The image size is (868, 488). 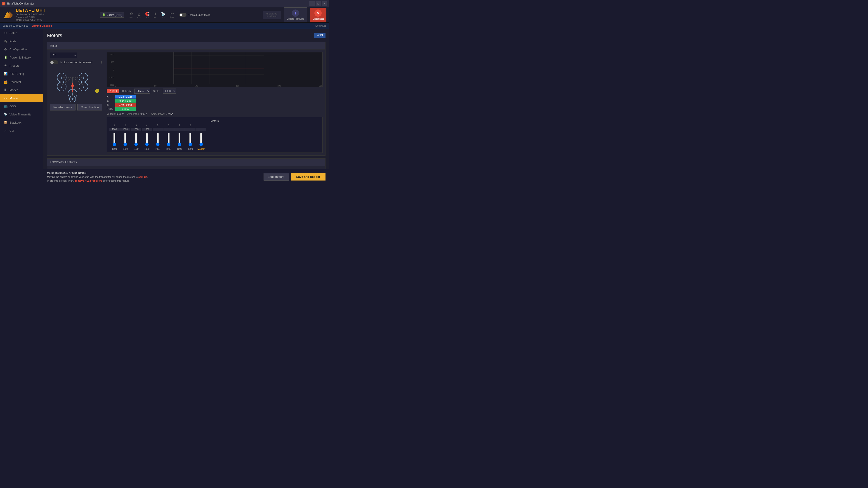 I want to click on motors-sliders-panel: Motors 1 2 3 4 5 6 7, so click(x=215, y=135).